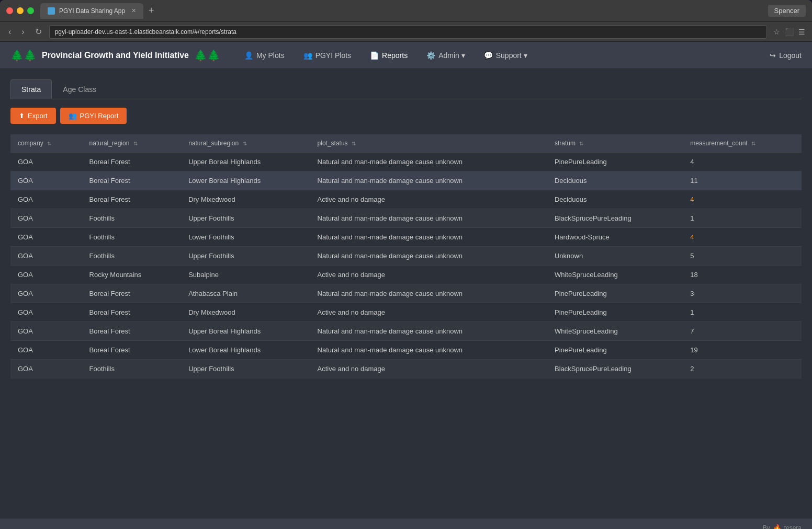  I want to click on refresh-button: ↻, so click(39, 31).